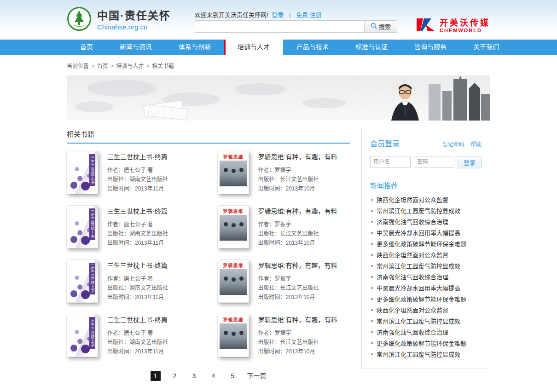  I want to click on site-domain: Chinahse.org.cn, so click(134, 27).